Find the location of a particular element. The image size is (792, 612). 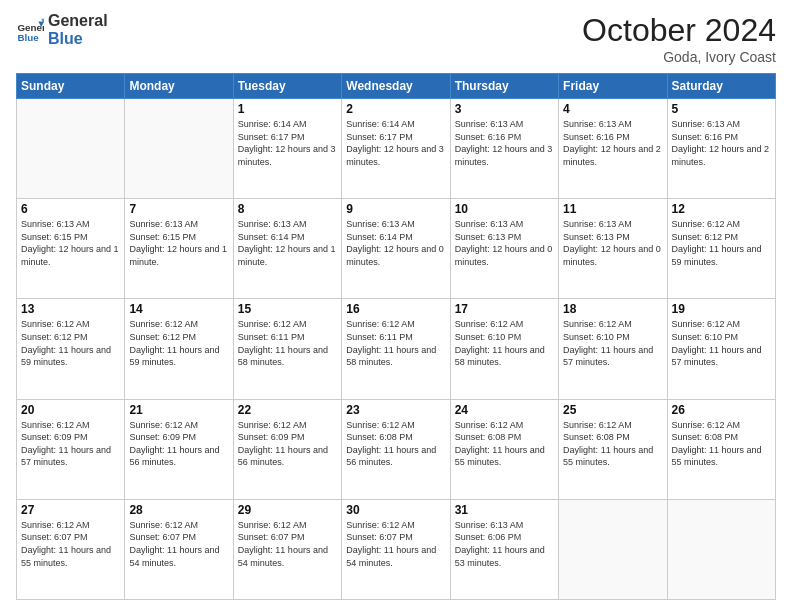

calendar-day-cell: 12Sunrise: 6:12 AM Sunset: 6:12 PM Dayli… is located at coordinates (721, 249).